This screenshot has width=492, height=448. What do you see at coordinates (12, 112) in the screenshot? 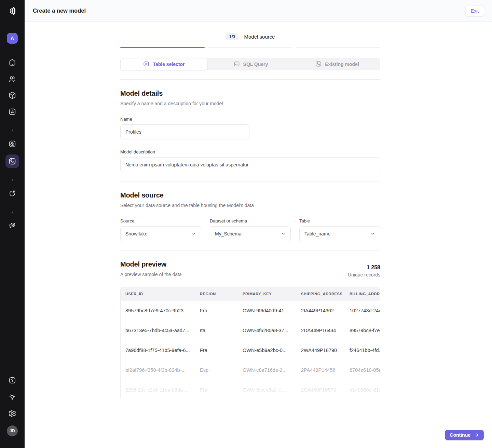
I see `sidebar-item-syncs` at bounding box center [12, 112].